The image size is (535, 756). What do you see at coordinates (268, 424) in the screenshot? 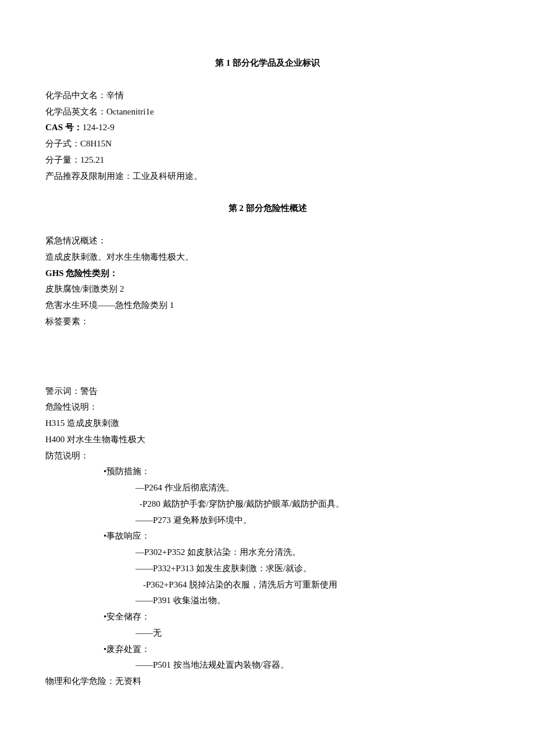
I see `h315: H315 造成皮肤刺激` at bounding box center [268, 424].